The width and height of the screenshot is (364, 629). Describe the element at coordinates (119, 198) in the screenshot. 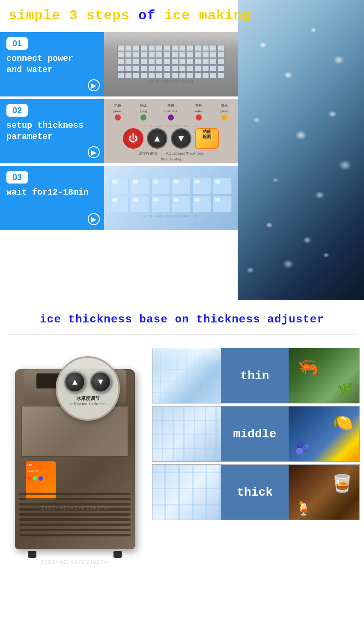

I see `step-3-row: 03 wait for12-18min ▶ ZJMZYMZJMZYMZJMZTM` at that location.